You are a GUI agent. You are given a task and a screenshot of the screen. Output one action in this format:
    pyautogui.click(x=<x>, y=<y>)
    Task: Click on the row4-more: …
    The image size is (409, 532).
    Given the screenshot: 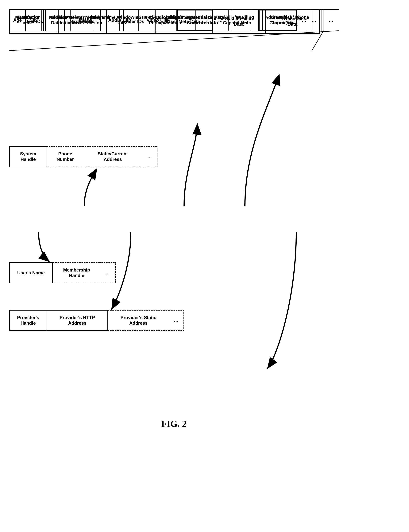 What is the action you would take?
    pyautogui.click(x=150, y=157)
    